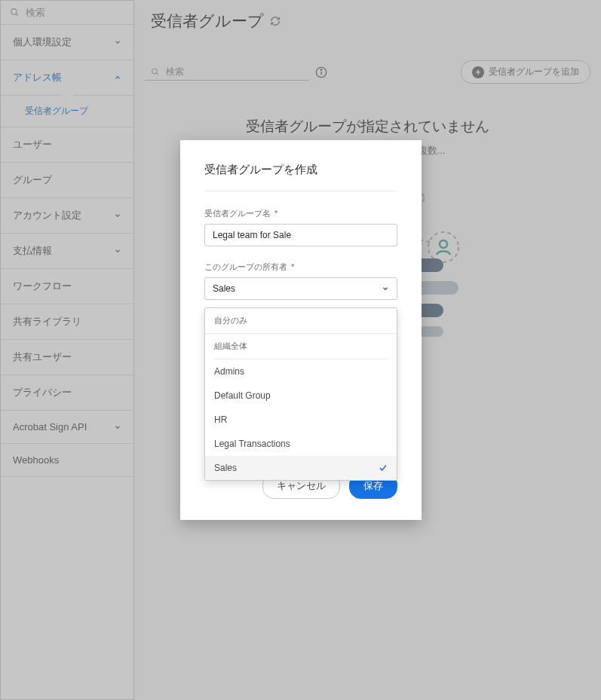  I want to click on dropdown-option: Legal Transactions, so click(301, 444).